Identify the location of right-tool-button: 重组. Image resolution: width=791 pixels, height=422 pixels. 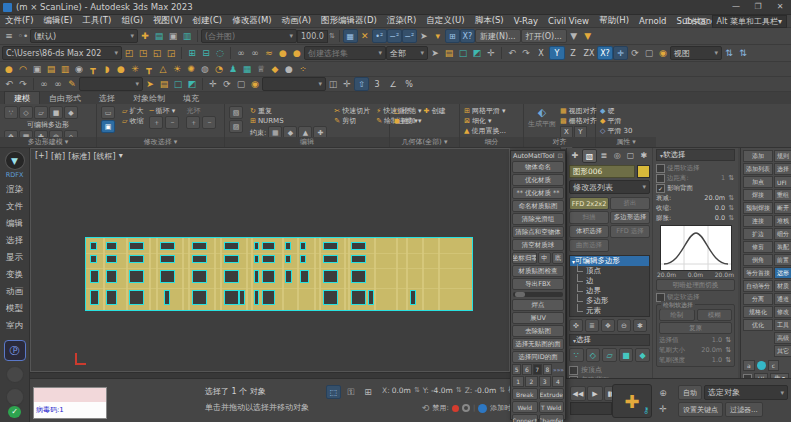
(782, 195).